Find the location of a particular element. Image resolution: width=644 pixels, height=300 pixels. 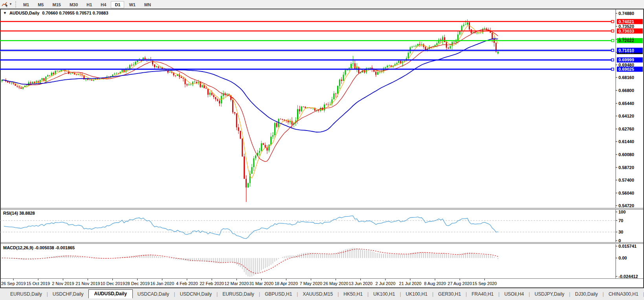

svg-text: 0.015741 is located at coordinates (627, 246).